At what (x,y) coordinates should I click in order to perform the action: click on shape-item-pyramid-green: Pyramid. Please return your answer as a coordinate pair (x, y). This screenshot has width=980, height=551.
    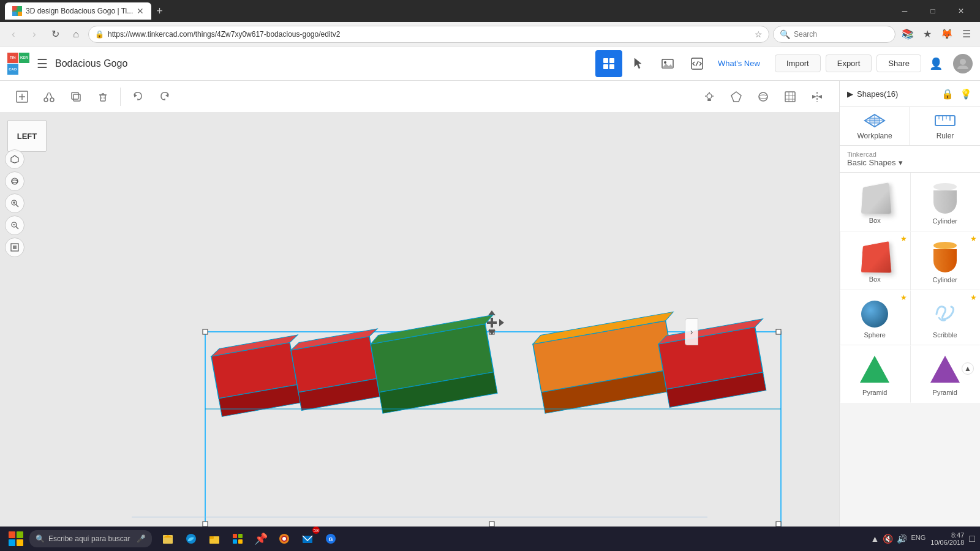
    Looking at the image, I should click on (875, 374).